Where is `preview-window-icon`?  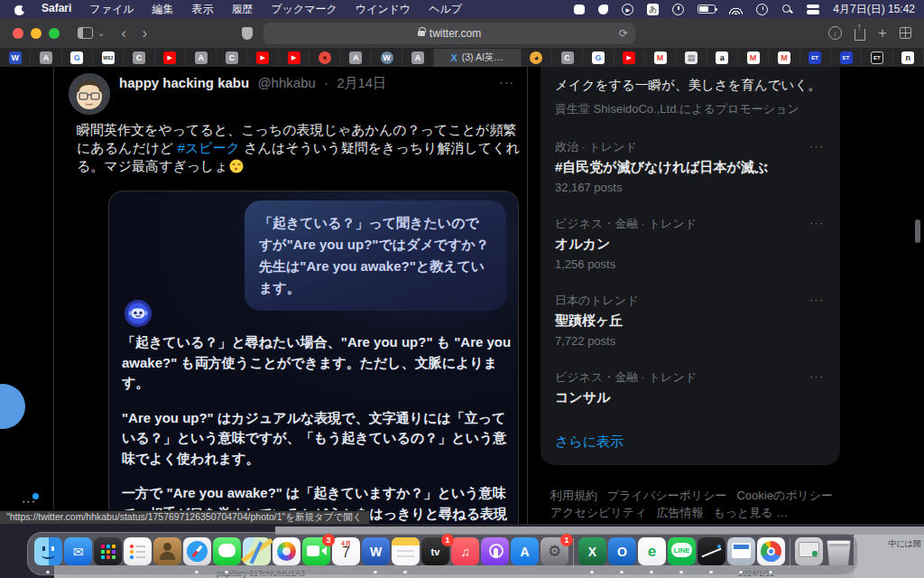
preview-window-icon is located at coordinates (742, 551).